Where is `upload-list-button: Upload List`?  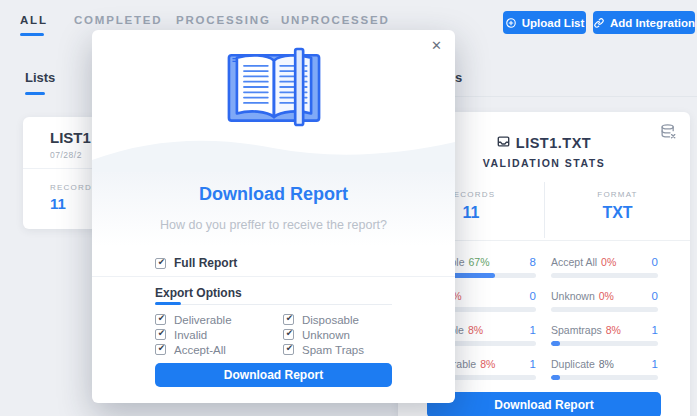 upload-list-button: Upload List is located at coordinates (544, 22).